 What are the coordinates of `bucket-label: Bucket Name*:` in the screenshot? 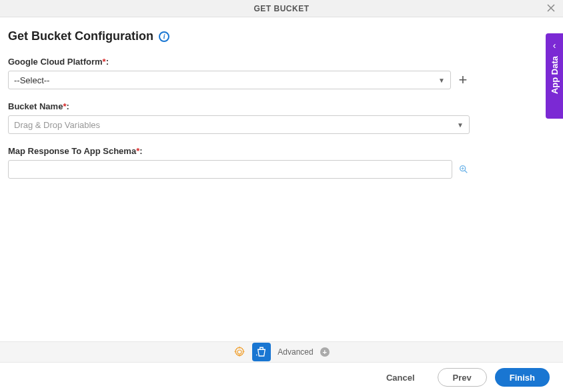 It's located at (239, 107).